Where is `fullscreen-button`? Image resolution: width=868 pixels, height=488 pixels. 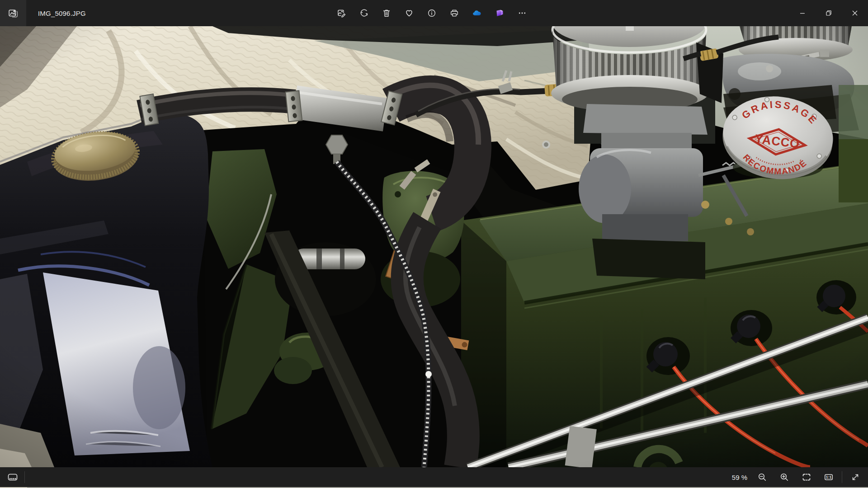
fullscreen-button is located at coordinates (855, 477).